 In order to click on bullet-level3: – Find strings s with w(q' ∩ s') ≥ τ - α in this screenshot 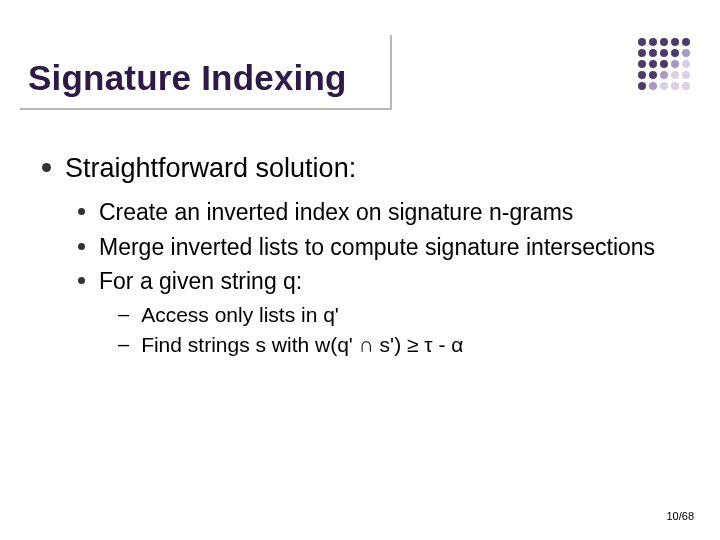, I will do `click(399, 345)`.